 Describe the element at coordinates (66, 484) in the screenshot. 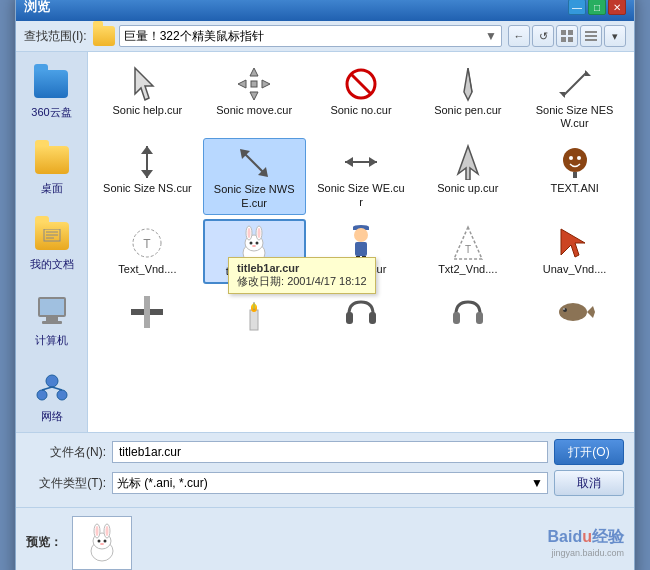

I see `filetype-label: 文件类型(T):` at that location.